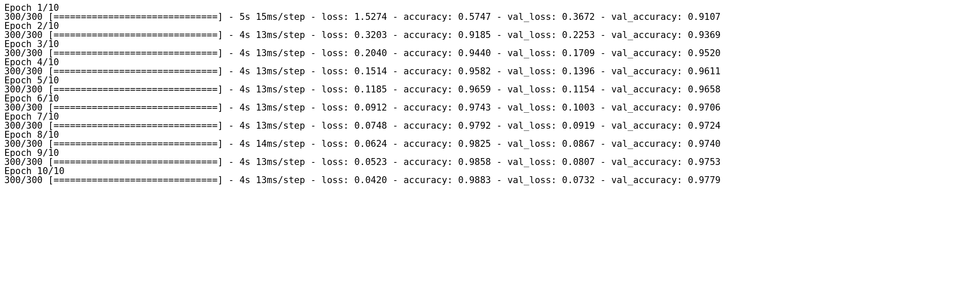  Describe the element at coordinates (490, 62) in the screenshot. I see `epoch-header: Epoch 4/10` at that location.